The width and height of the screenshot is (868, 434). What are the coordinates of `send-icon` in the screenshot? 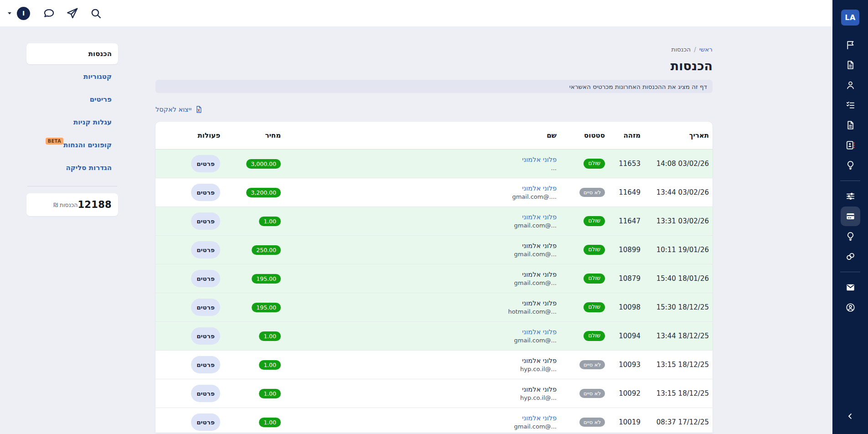 It's located at (72, 14).